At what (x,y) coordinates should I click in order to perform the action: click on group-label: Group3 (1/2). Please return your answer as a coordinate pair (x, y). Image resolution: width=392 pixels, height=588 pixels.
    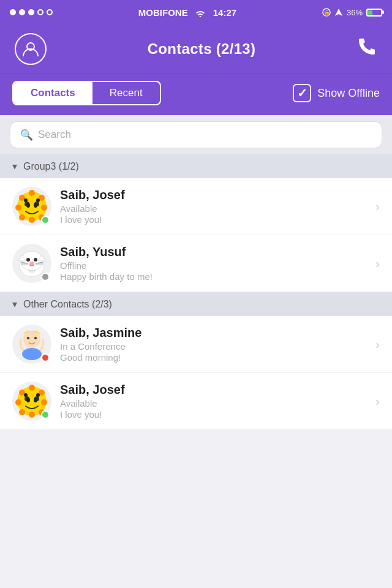
    Looking at the image, I should click on (51, 167).